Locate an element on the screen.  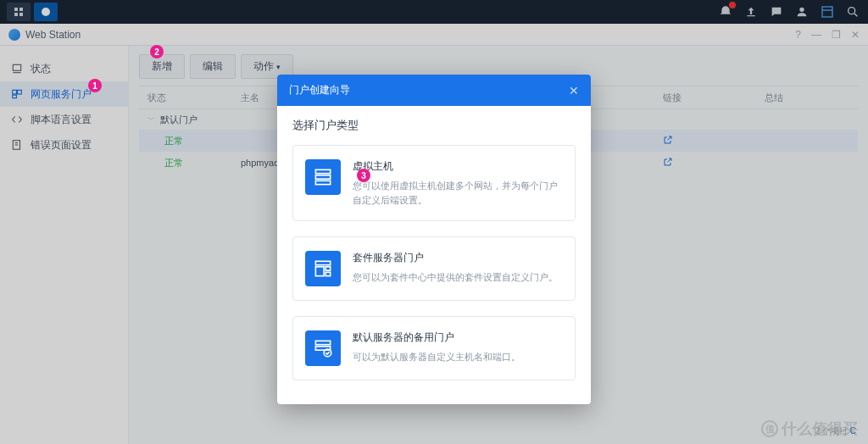
modal-title: 门户创建向导 is located at coordinates (320, 90).